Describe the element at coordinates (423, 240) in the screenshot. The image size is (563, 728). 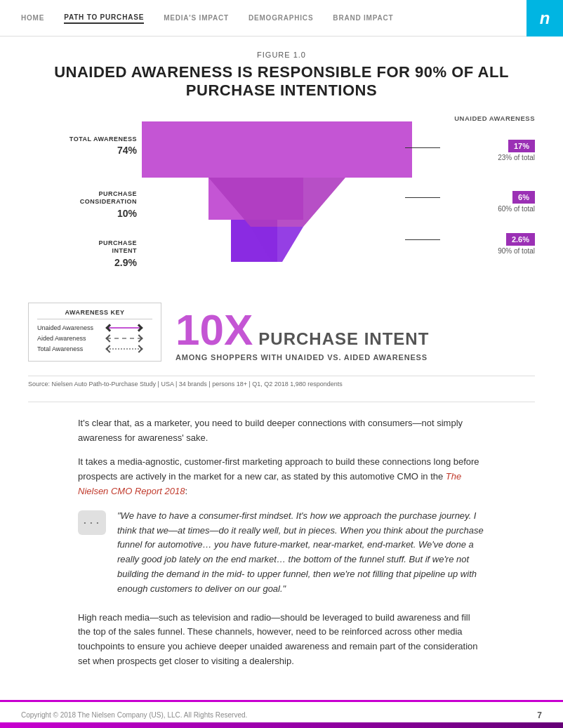
I see `row3-connector` at that location.